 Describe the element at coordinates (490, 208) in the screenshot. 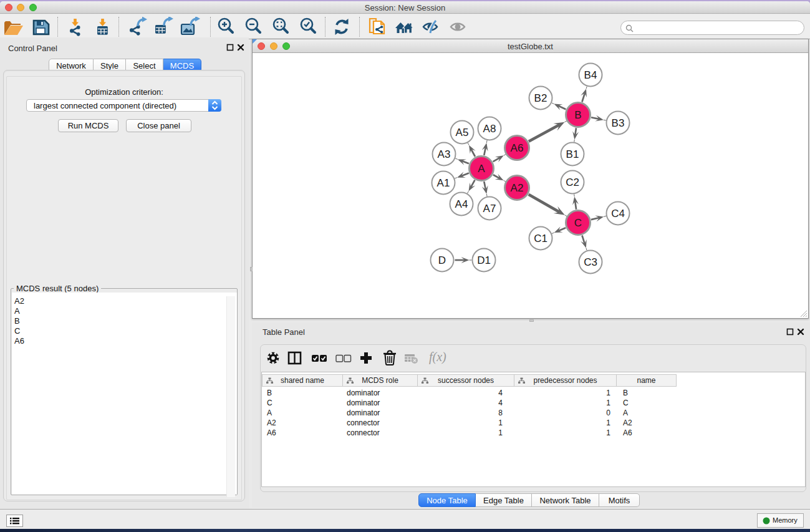

I see `svg-text: A7` at that location.